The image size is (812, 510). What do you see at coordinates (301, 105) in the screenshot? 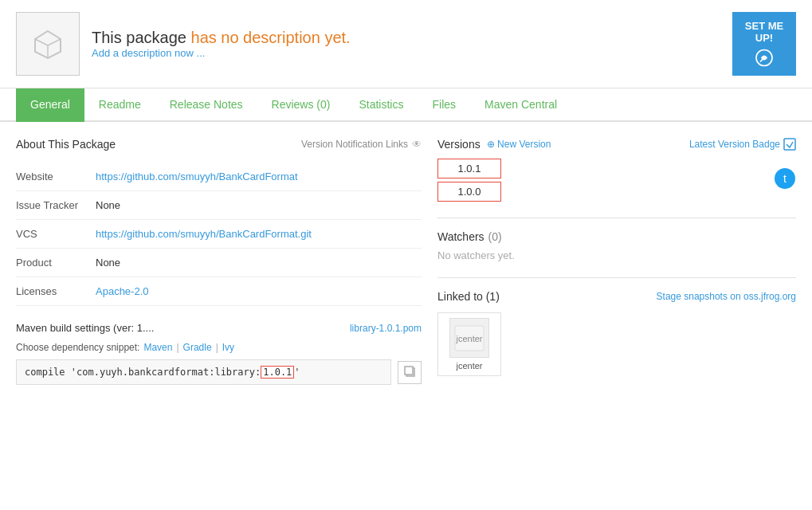
I see `tab-reviews: Reviews (0)` at bounding box center [301, 105].